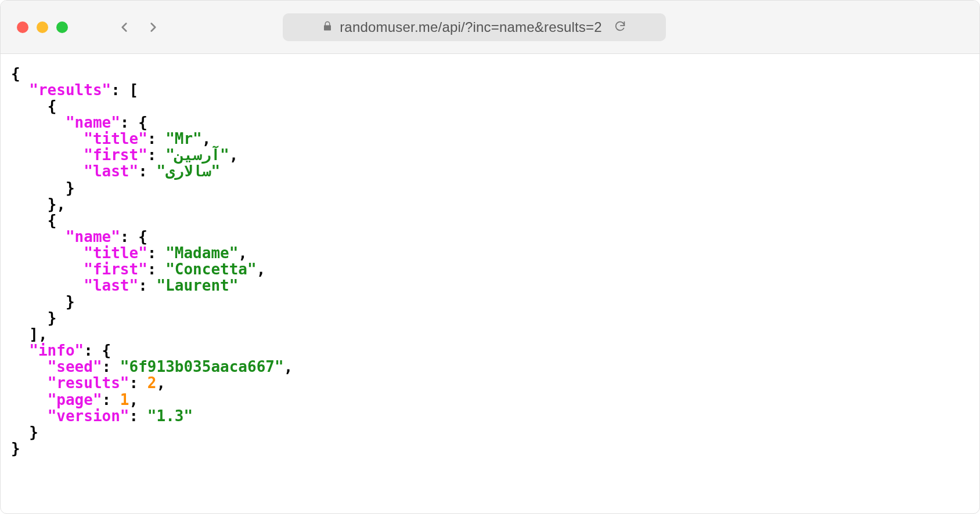  What do you see at coordinates (153, 27) in the screenshot?
I see `forward-button` at bounding box center [153, 27].